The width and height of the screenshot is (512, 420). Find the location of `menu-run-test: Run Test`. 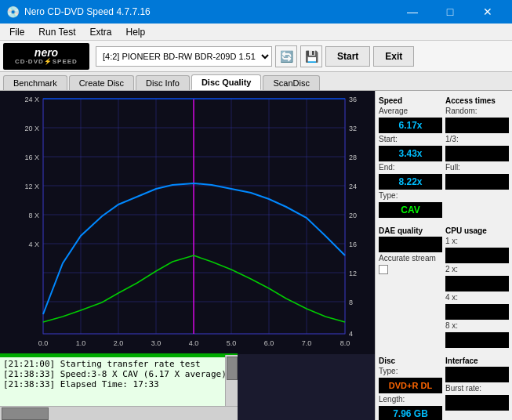

menu-run-test: Run Test is located at coordinates (56, 32).